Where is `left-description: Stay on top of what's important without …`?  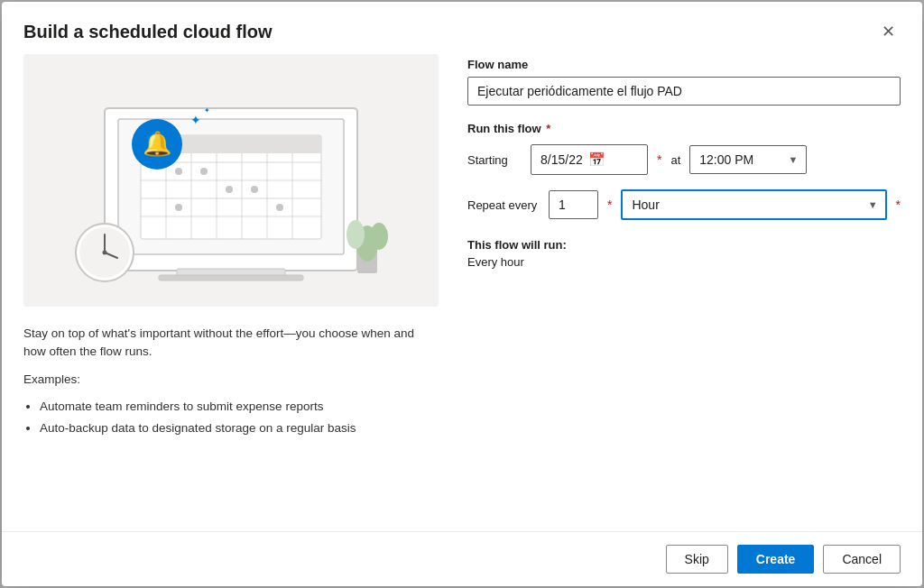
left-description: Stay on top of what's important without … is located at coordinates (231, 382).